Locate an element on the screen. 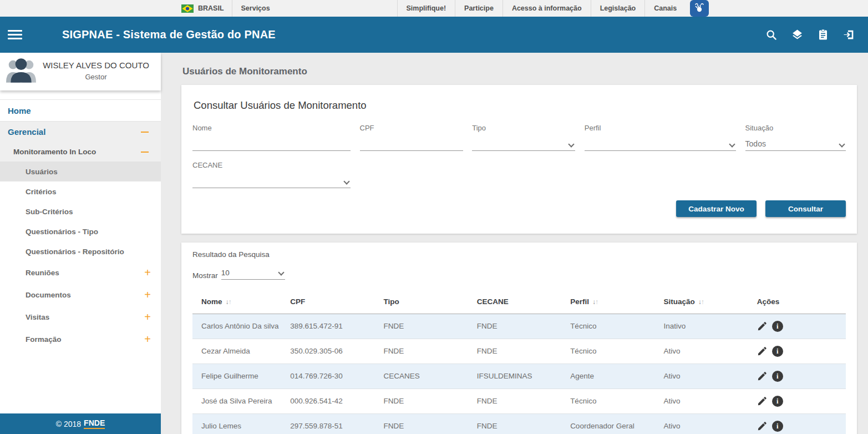  perfil-label: Perfil is located at coordinates (660, 128).